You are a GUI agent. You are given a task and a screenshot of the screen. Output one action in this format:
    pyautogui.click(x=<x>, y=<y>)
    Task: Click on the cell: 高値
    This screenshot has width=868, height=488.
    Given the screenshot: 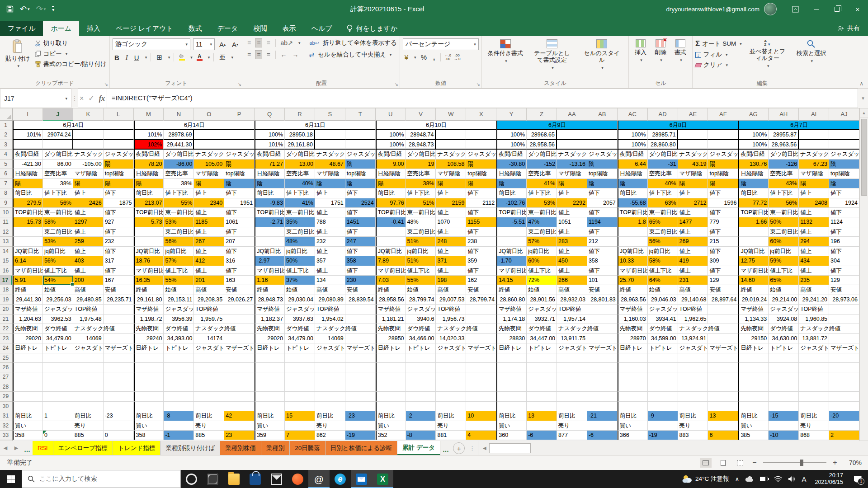 What is the action you would take?
    pyautogui.click(x=693, y=290)
    